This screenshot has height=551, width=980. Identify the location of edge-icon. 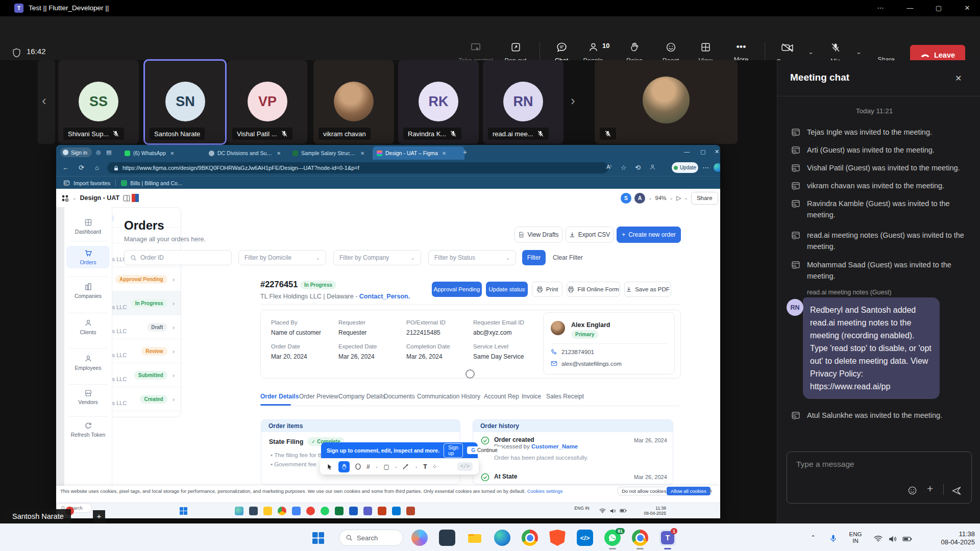
(502, 538).